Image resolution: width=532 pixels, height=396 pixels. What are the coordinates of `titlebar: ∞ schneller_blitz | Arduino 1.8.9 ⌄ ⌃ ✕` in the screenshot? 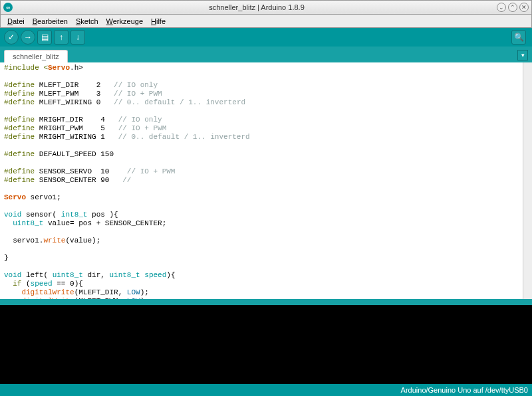 It's located at (266, 7).